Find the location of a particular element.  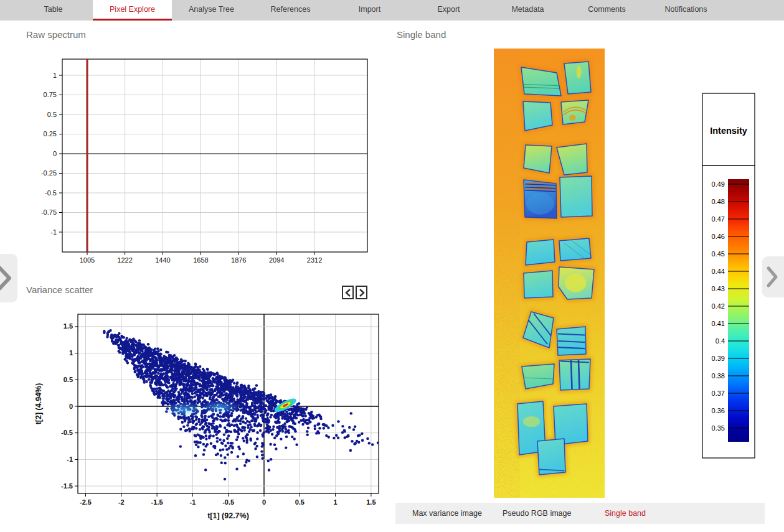

colorbar-gradient is located at coordinates (739, 310).